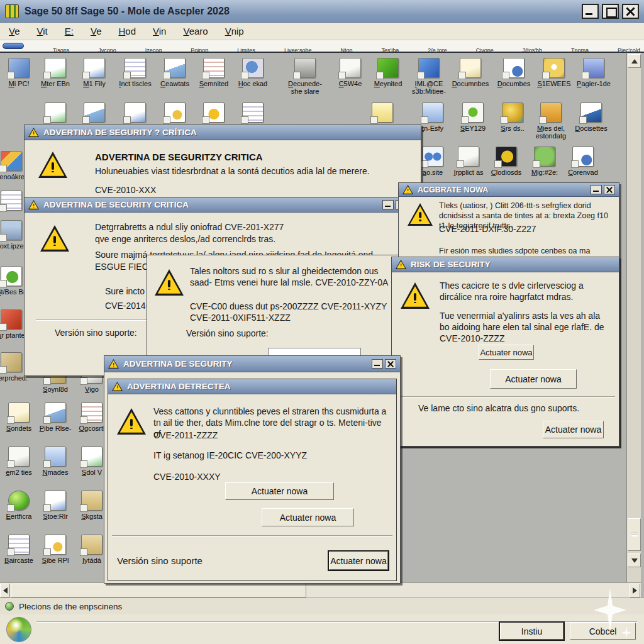  What do you see at coordinates (580, 50) in the screenshot?
I see `toolbar-item-tnoma: Tnoma` at bounding box center [580, 50].